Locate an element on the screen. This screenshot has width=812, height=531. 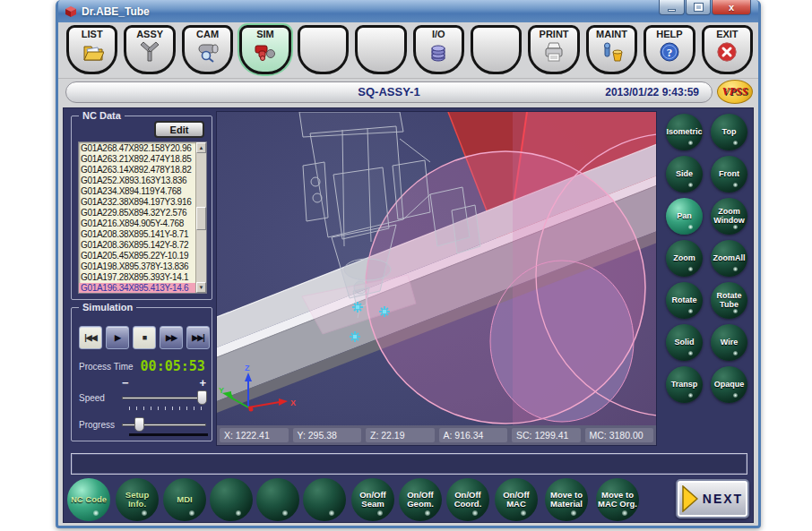
nc-line: G01A234.X894.119Y4.768 is located at coordinates (137, 192).